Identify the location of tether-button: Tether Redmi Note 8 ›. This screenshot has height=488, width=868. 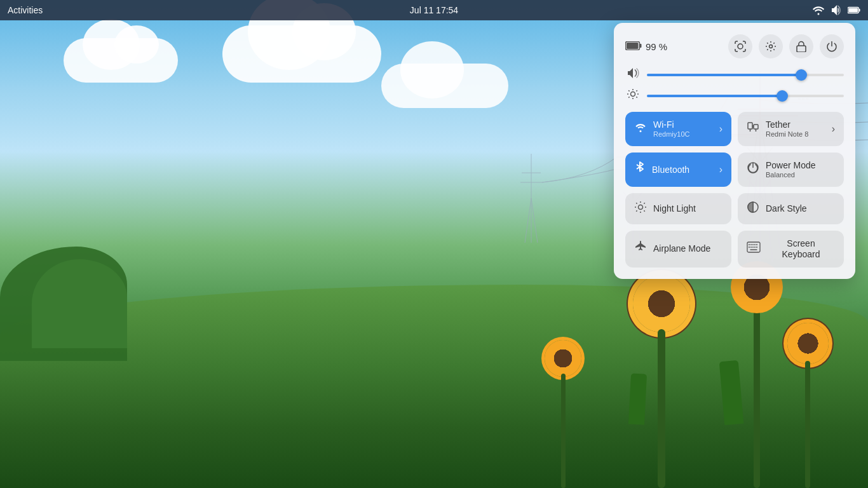
(790, 129).